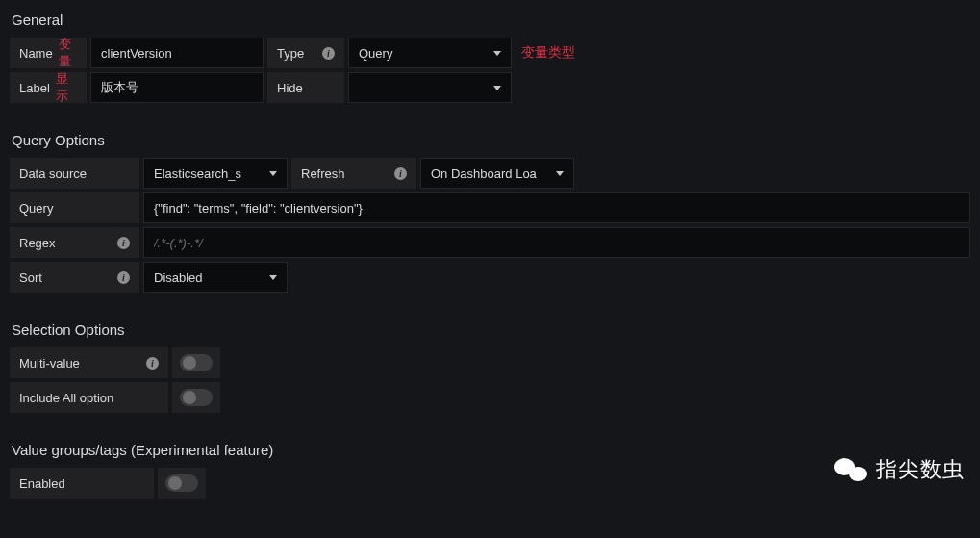 This screenshot has height=538, width=980. What do you see at coordinates (215, 277) in the screenshot?
I see `sort-select: Disabled` at bounding box center [215, 277].